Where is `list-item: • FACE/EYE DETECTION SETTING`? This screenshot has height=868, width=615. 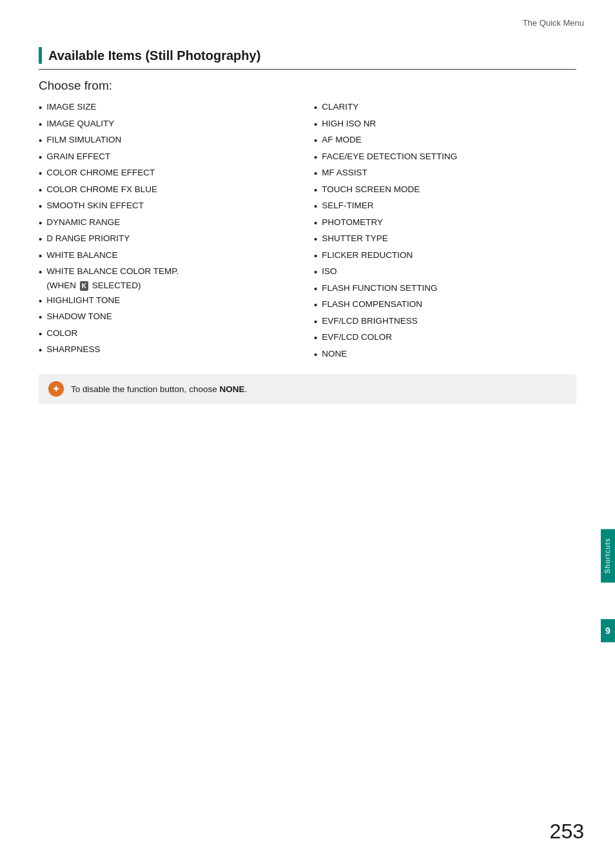
list-item: • FACE/EYE DETECTION SETTING is located at coordinates (445, 157).